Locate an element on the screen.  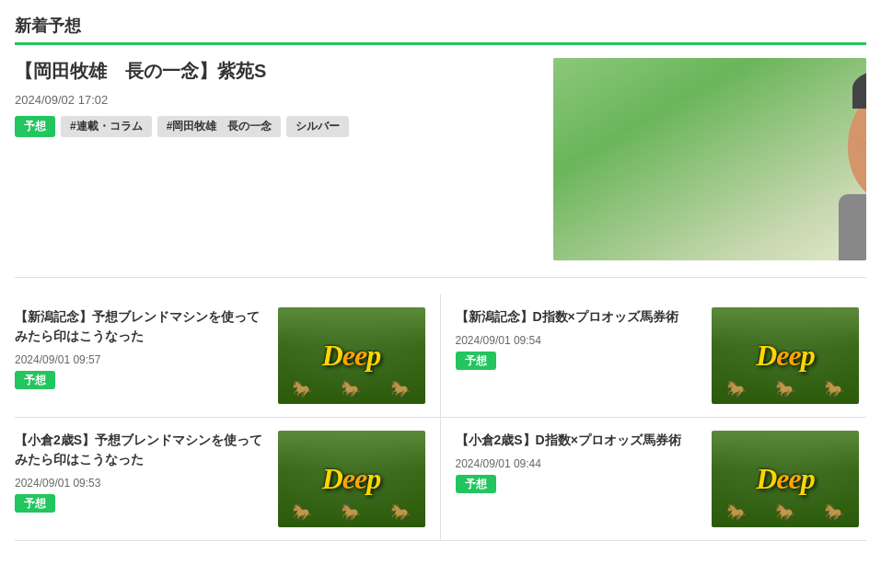
tag-rensai: #連載・コラム is located at coordinates (107, 127).